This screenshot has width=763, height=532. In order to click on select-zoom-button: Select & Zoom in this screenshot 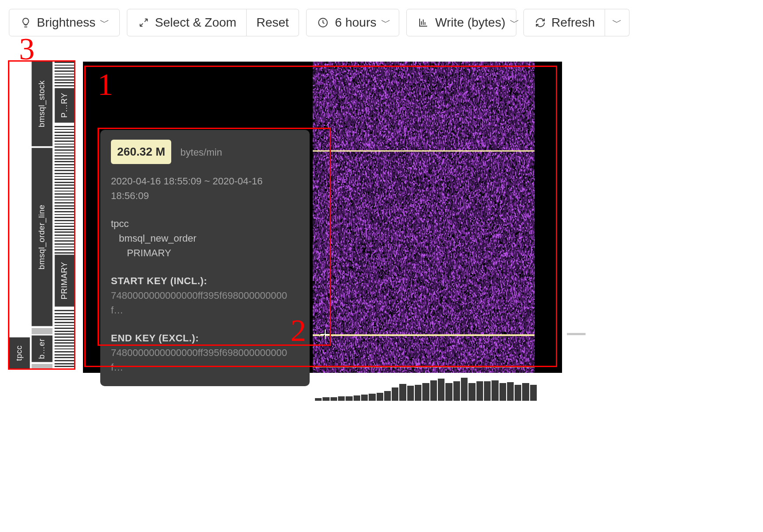, I will do `click(187, 23)`.